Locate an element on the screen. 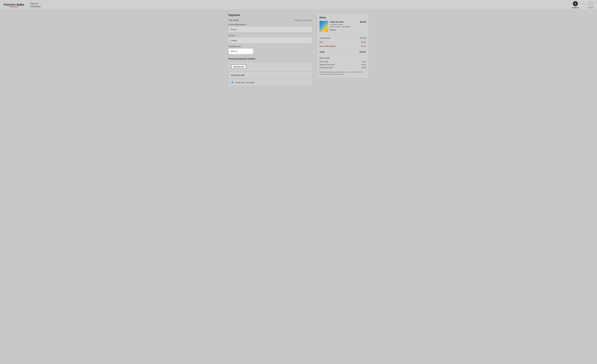 The height and width of the screenshot is (364, 597). applied-to-purchase-row: Applied to purchase: -$1.00 is located at coordinates (343, 65).